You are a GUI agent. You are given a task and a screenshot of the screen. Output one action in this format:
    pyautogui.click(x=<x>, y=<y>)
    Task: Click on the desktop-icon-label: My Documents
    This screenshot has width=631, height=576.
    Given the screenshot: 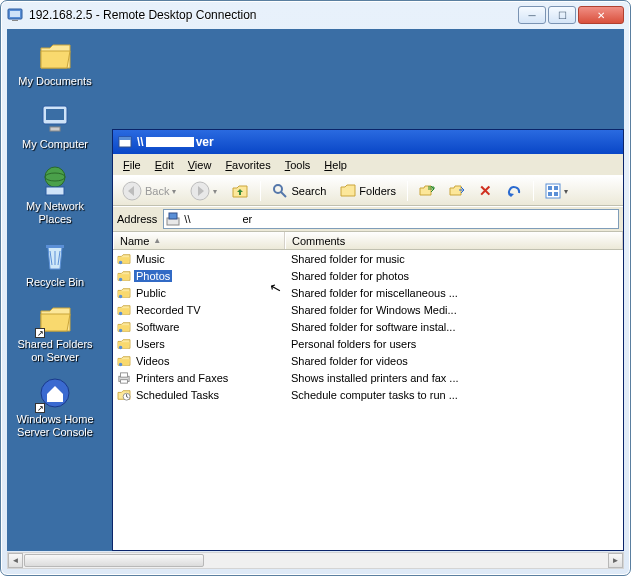 What is the action you would take?
    pyautogui.click(x=54, y=82)
    